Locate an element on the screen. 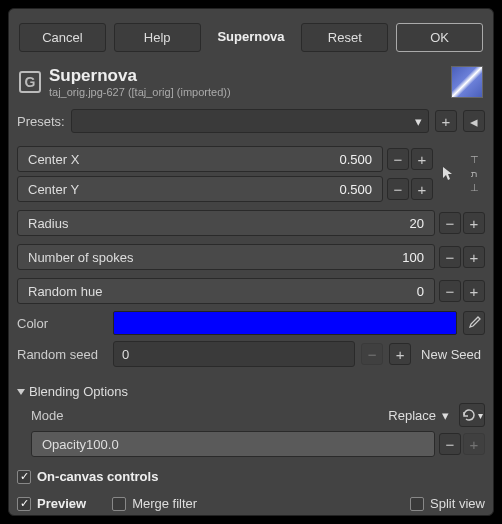 The image size is (502, 524). dialog-title: Supernova is located at coordinates (252, 38).